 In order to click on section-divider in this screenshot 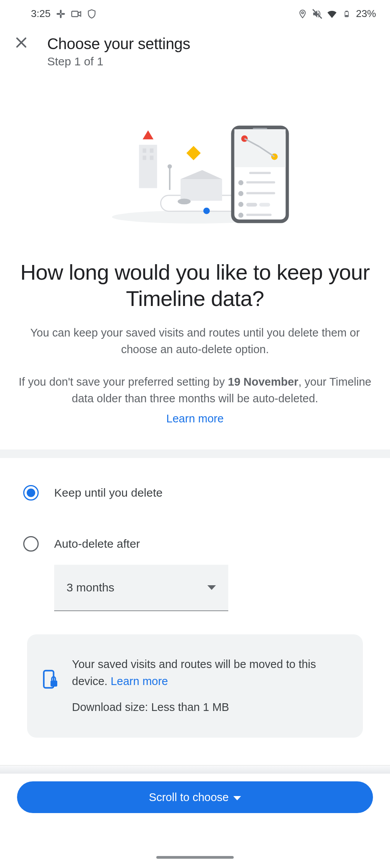, I will do `click(195, 454)`.